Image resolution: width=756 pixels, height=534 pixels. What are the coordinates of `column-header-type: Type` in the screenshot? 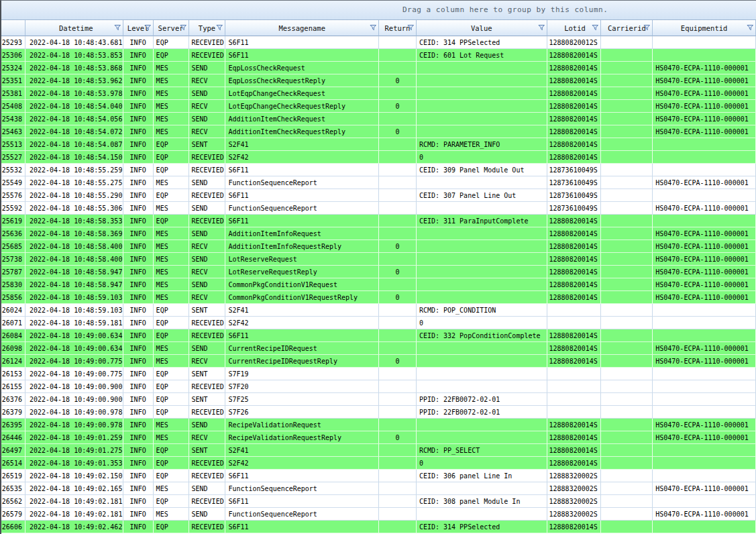 It's located at (208, 28).